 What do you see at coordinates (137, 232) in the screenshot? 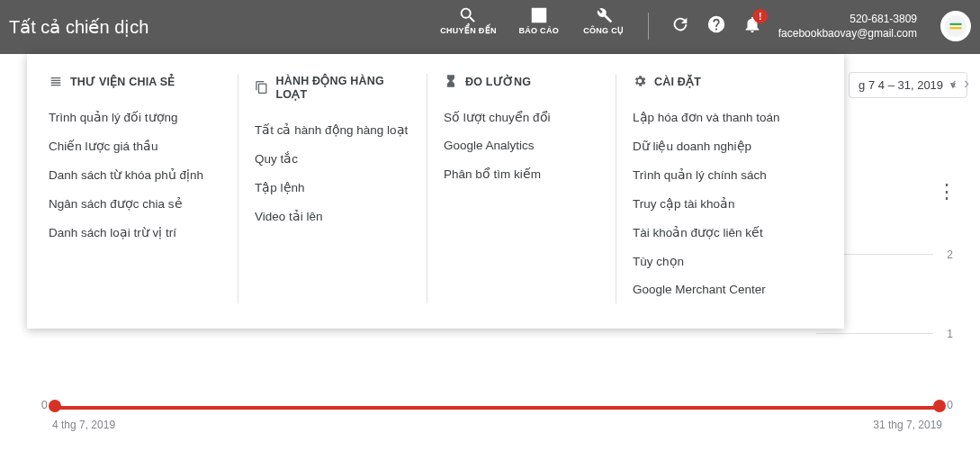
I see `menu-item: Danh sách loại trừ vị trí` at bounding box center [137, 232].